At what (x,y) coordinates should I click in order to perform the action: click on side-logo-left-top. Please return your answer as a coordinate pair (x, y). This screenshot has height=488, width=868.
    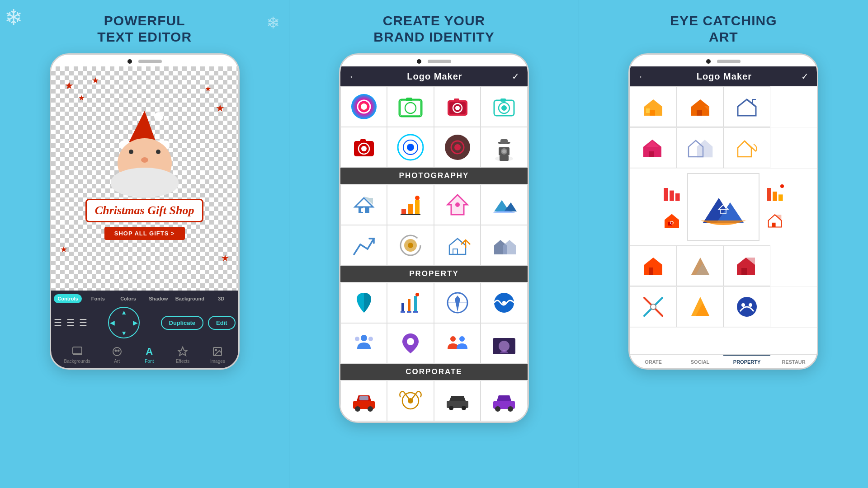
    Looking at the image, I should click on (672, 193).